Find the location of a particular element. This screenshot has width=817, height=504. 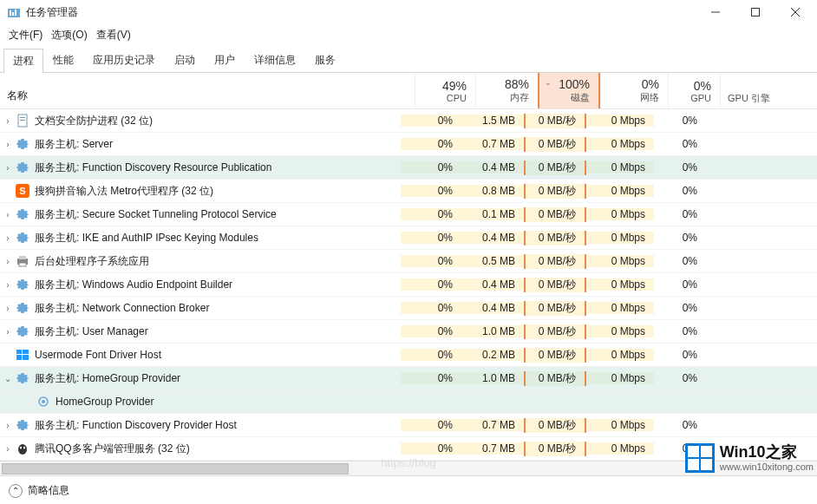

menu-file: 文件(F) is located at coordinates (26, 35).